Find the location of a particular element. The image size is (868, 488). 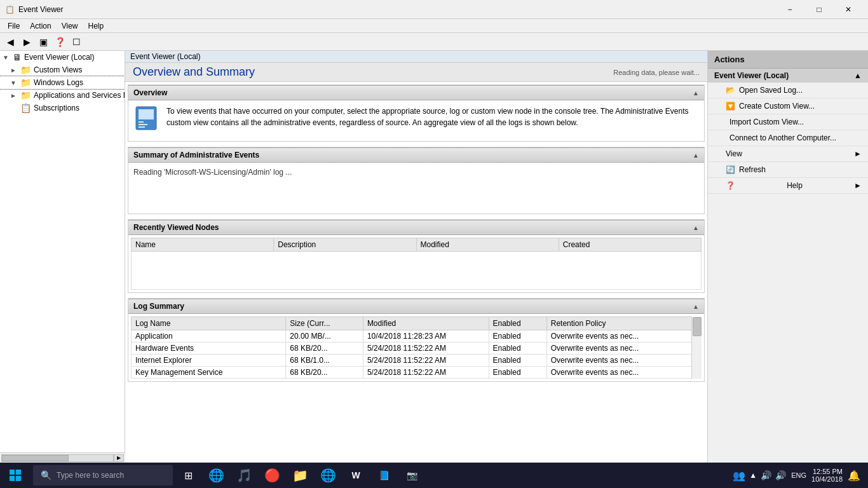

toolbar-extra: ☐ is located at coordinates (76, 42).